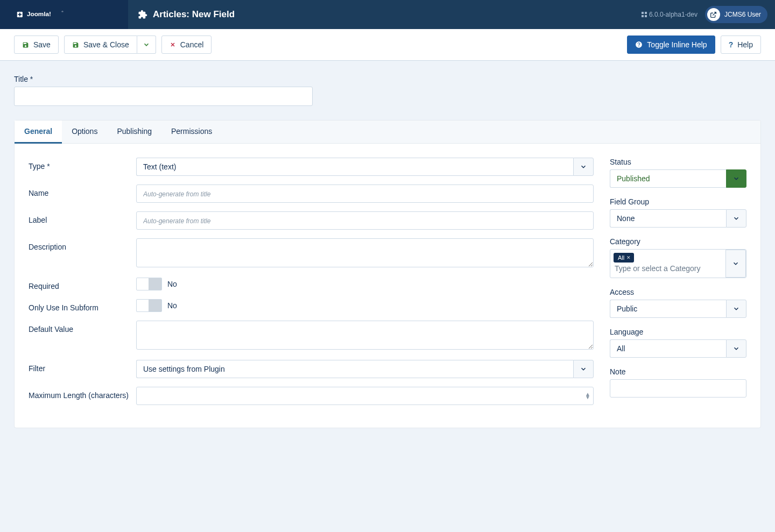 The width and height of the screenshot is (775, 532). Describe the element at coordinates (704, 15) in the screenshot. I see `topbar-right: 6.0.0-alpha1-dev JCMS6 User` at that location.